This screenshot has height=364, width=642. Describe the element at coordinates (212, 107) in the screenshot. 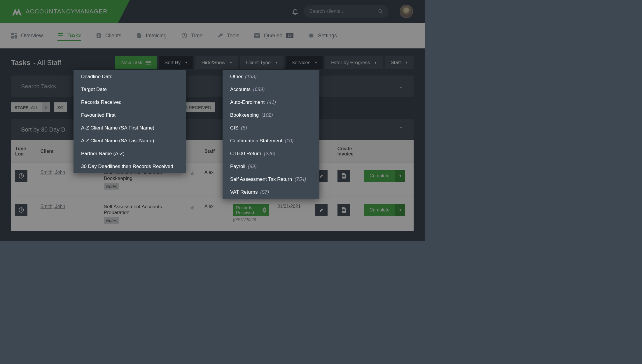

I see `filter-chips: STAFF: ALLX SC S RECEIVED` at that location.